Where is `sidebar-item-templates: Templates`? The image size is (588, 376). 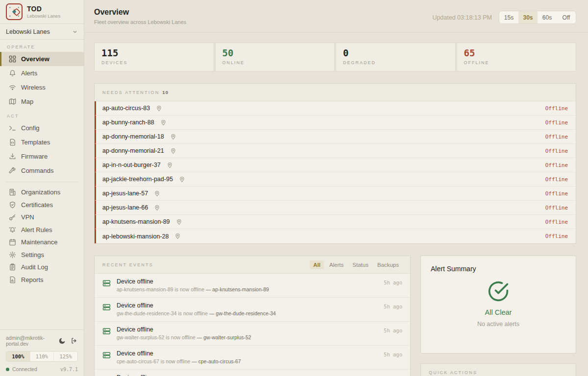 sidebar-item-templates: Templates is located at coordinates (42, 142).